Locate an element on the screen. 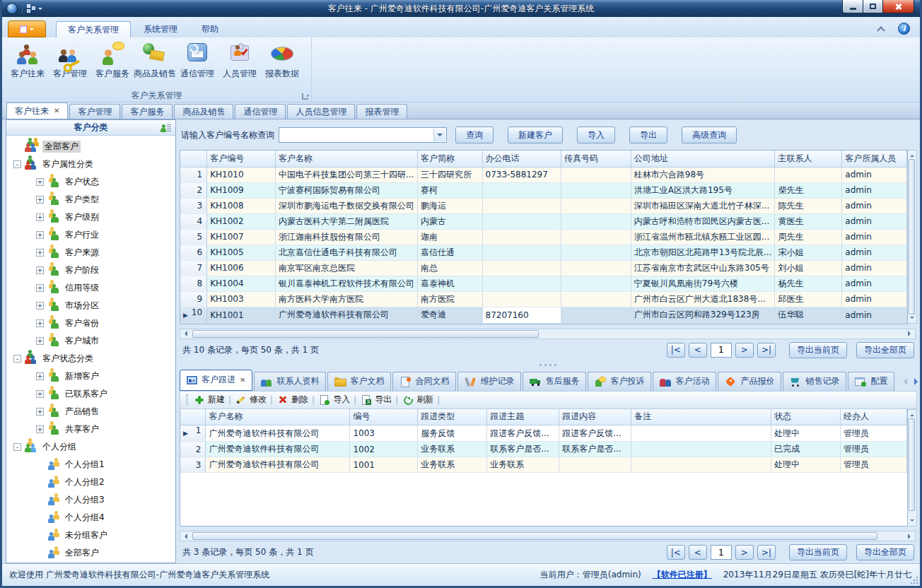 The height and width of the screenshot is (588, 922). grid-header-row: 客户名称 编号 跟进类型 跟进主题 跟进内容 备注 状态 经办人 is located at coordinates (544, 417).